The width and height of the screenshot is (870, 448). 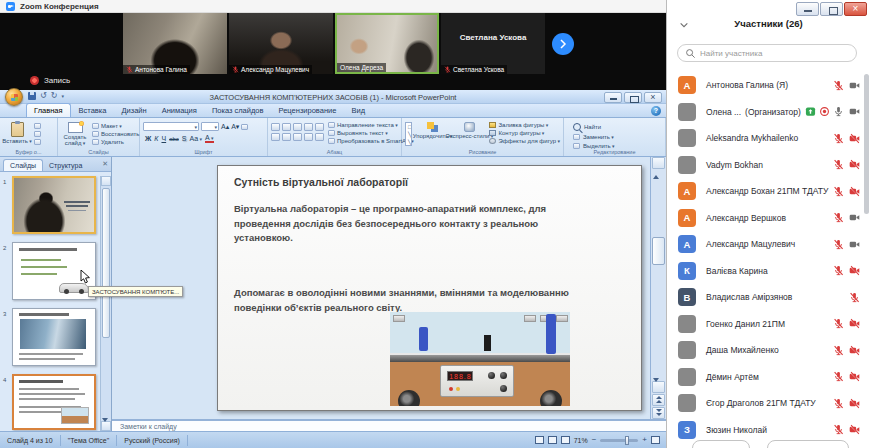 I want to click on restore-button, so click(x=633, y=98).